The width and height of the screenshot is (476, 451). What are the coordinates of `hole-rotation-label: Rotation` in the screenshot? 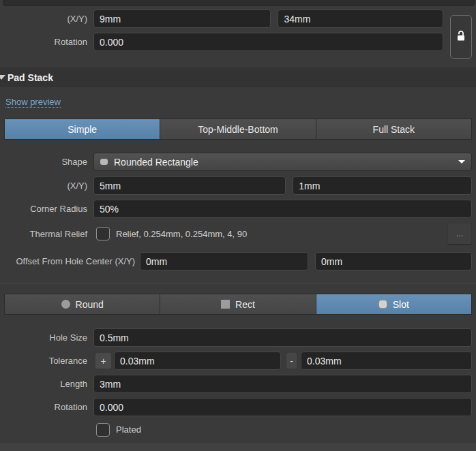 It's located at (46, 407).